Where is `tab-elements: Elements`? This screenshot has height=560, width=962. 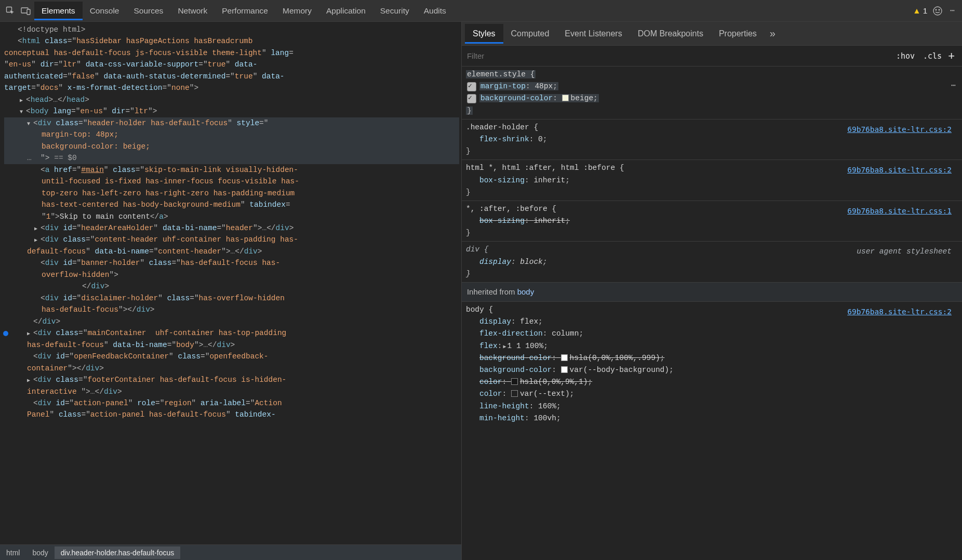 tab-elements: Elements is located at coordinates (58, 11).